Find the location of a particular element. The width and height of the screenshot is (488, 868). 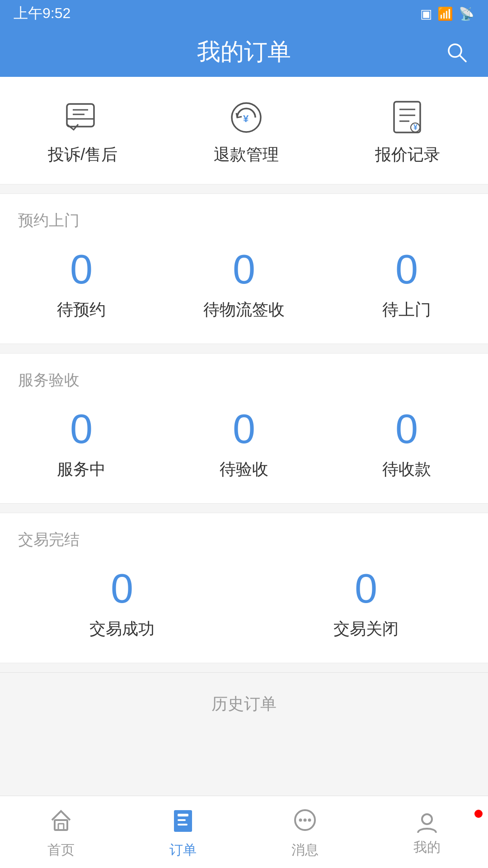

messages-icon is located at coordinates (305, 820).